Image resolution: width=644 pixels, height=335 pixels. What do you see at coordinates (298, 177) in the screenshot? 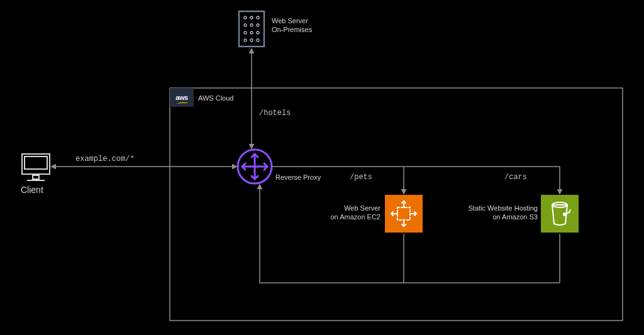
I see `proxy-label: Reverse Proxy` at bounding box center [298, 177].